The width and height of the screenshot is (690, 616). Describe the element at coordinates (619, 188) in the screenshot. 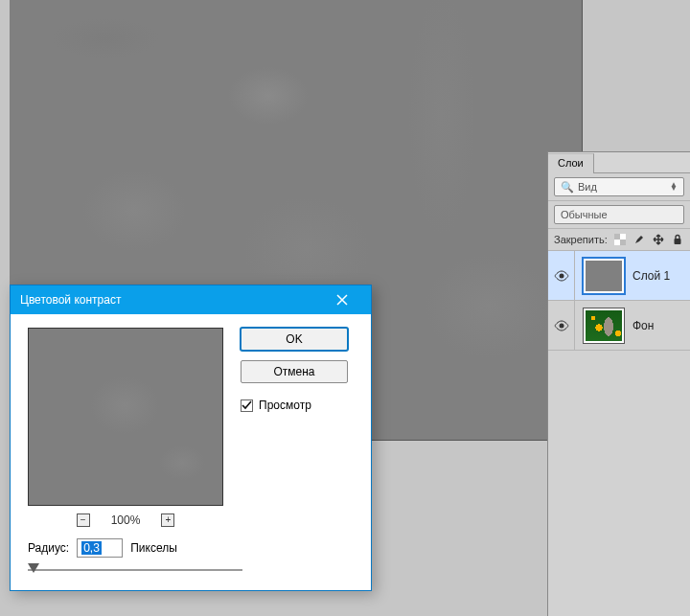

I see `kind-row: 🔍 Вид ▲▼` at that location.